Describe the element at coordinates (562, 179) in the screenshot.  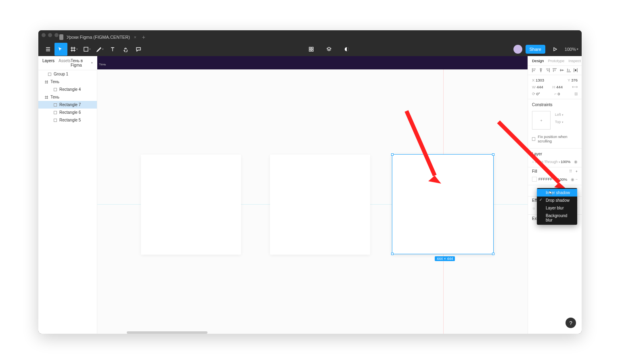
I see `fill-opacity-input: 100%` at that location.